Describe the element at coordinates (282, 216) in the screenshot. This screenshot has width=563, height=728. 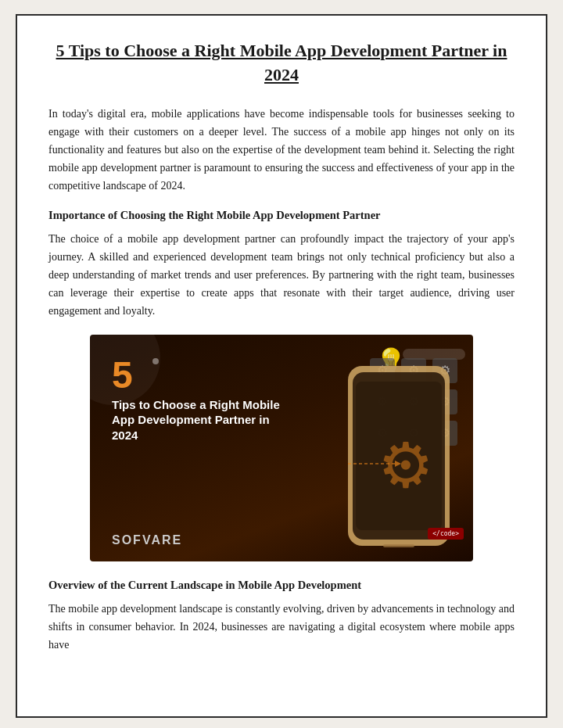
I see `section1-heading: Importance of Choosing the Right Mobile …` at that location.